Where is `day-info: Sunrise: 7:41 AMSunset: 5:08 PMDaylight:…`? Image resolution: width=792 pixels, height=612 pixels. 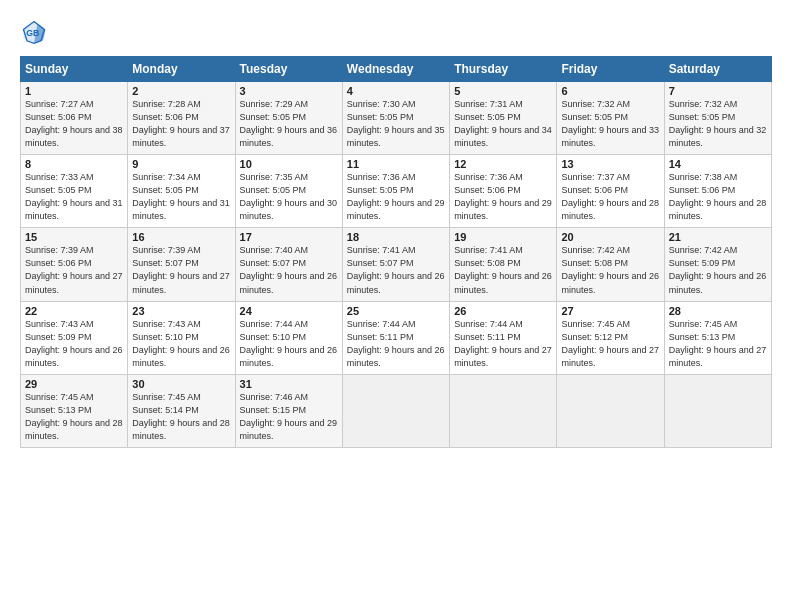 day-info: Sunrise: 7:41 AMSunset: 5:08 PMDaylight:… is located at coordinates (503, 270).